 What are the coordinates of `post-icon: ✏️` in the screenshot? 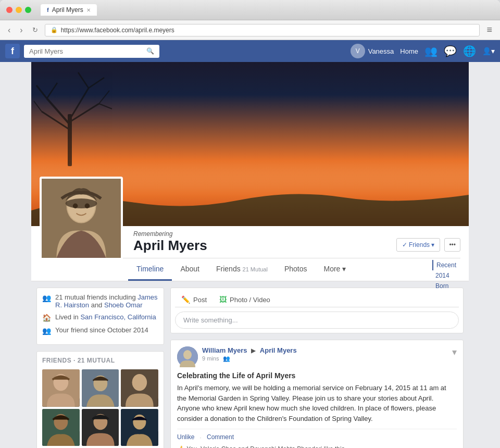 It's located at (185, 300).